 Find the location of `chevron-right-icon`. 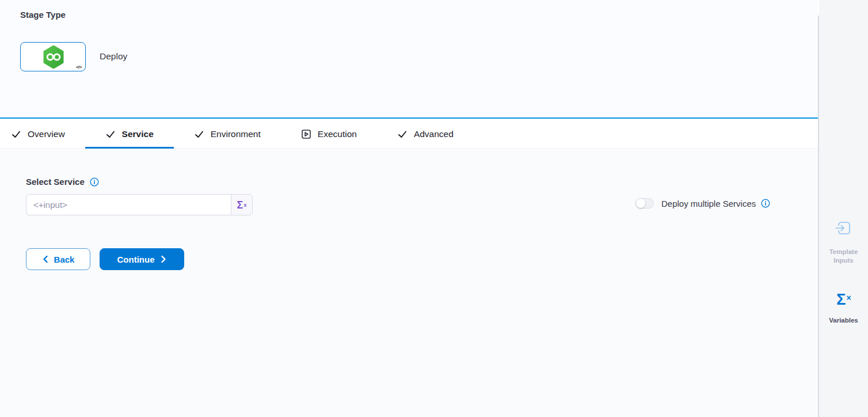

chevron-right-icon is located at coordinates (163, 259).